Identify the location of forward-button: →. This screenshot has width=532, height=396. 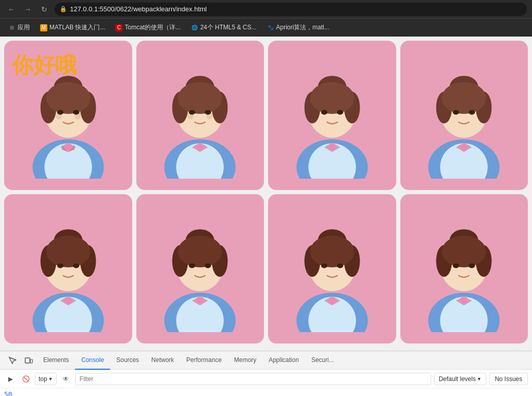
(28, 9).